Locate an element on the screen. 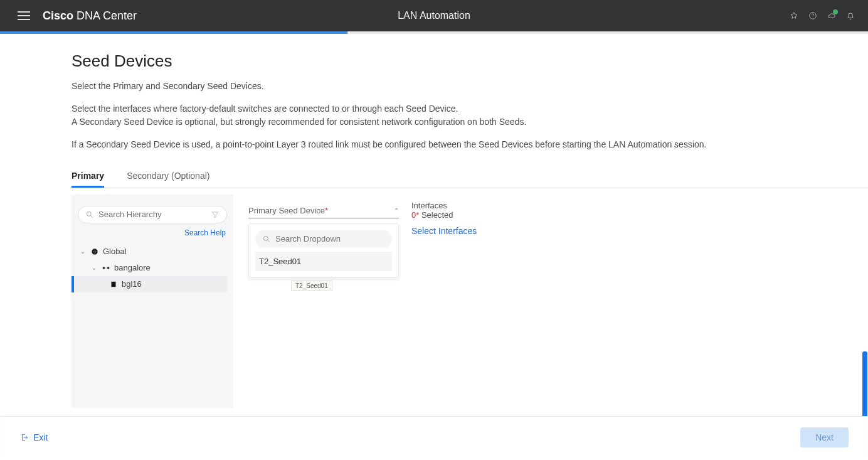  select-interfaces-link: Select Interfaces is located at coordinates (444, 231).